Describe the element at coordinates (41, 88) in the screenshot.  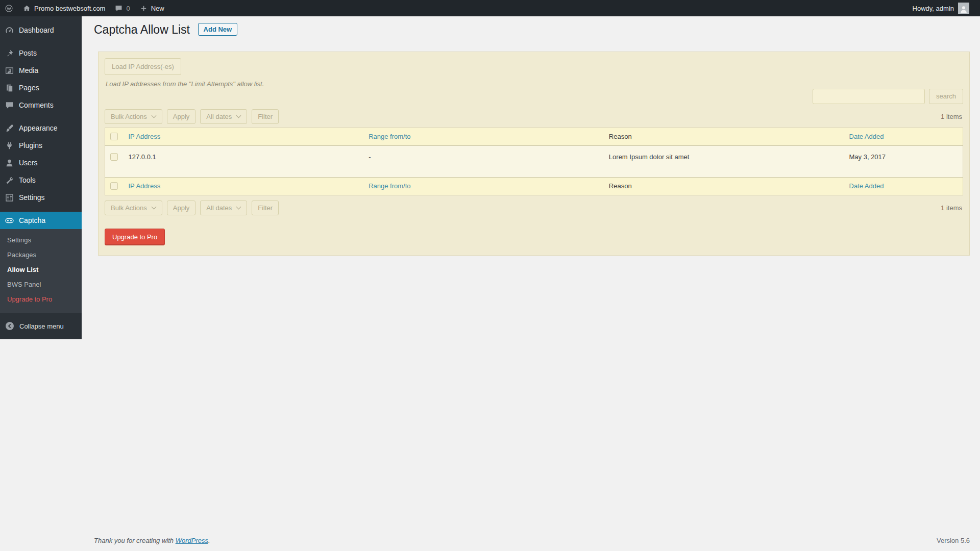
I see `sidebar-item-pages: Pages` at that location.